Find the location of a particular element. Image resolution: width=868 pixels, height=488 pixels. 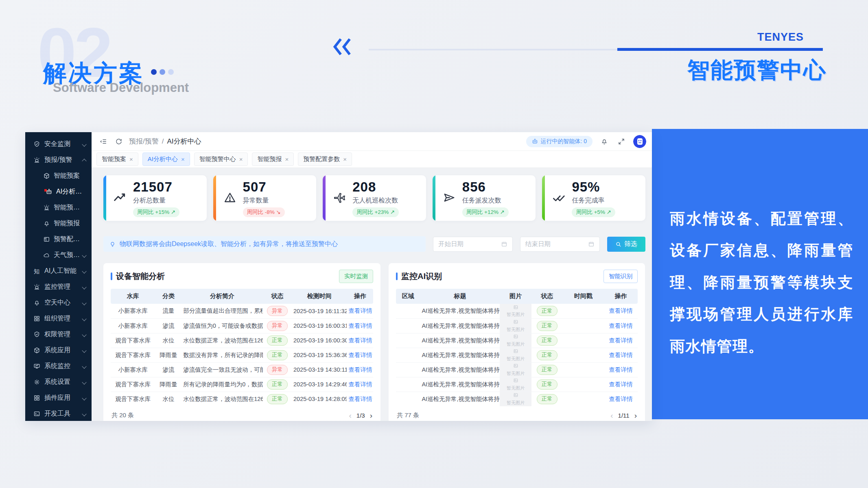

collapse-sidebar-icon is located at coordinates (103, 142).